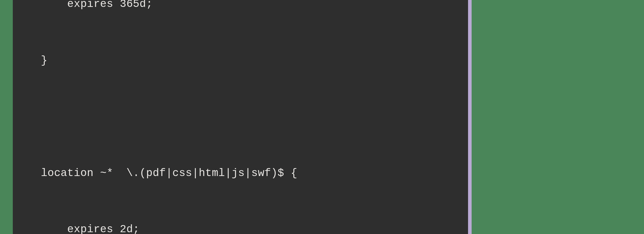 The width and height of the screenshot is (644, 234). What do you see at coordinates (240, 117) in the screenshot?
I see `code-line` at bounding box center [240, 117].